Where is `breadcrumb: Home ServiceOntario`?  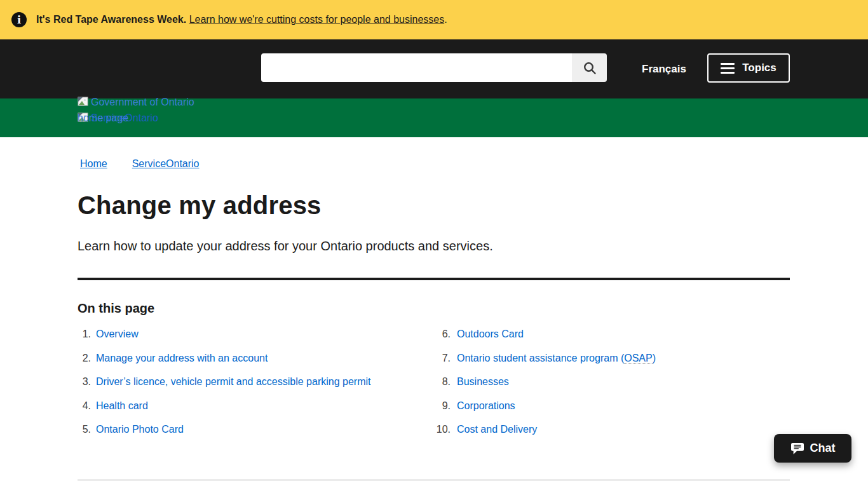
breadcrumb: Home ServiceOntario is located at coordinates (433, 154).